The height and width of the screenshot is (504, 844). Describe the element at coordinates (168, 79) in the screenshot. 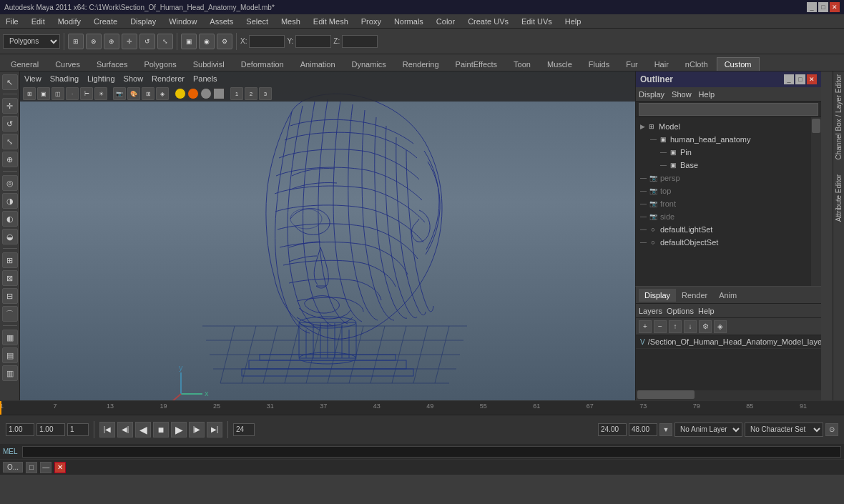

I see `renderer-menu: Renderer` at that location.